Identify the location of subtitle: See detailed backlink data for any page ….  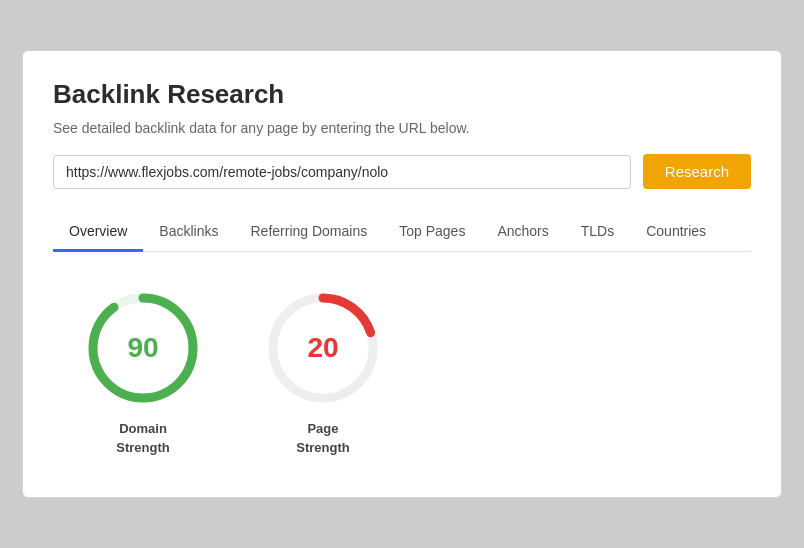
(402, 128).